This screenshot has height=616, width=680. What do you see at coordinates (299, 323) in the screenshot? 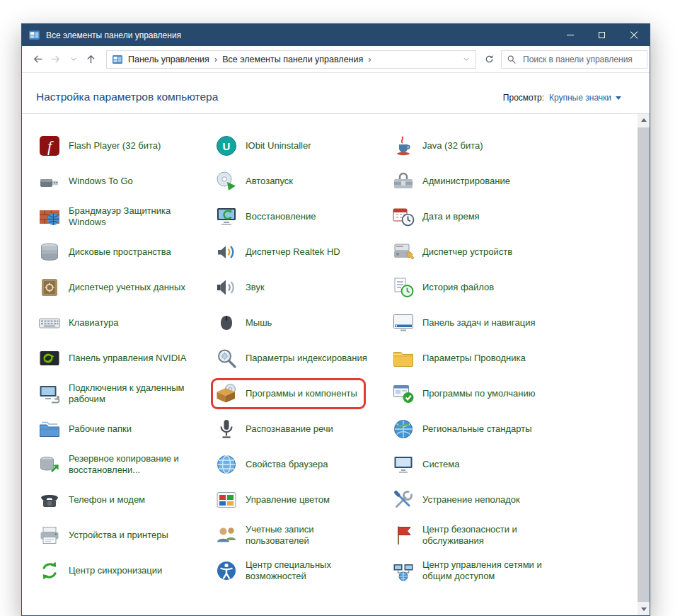
I see `control-panel-item: Мышь` at bounding box center [299, 323].